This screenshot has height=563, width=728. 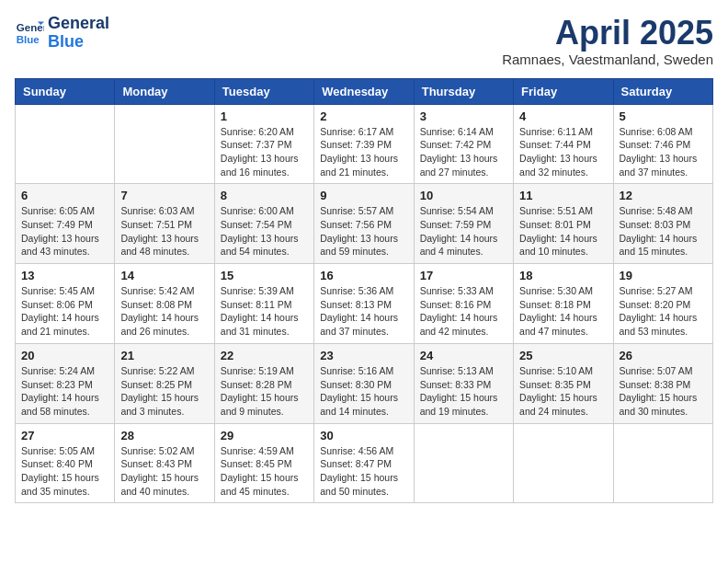 I want to click on calendar-cell: 11Sunrise: 5:51 AM Sunset: 8:01 PM Dayli…, so click(x=563, y=224).